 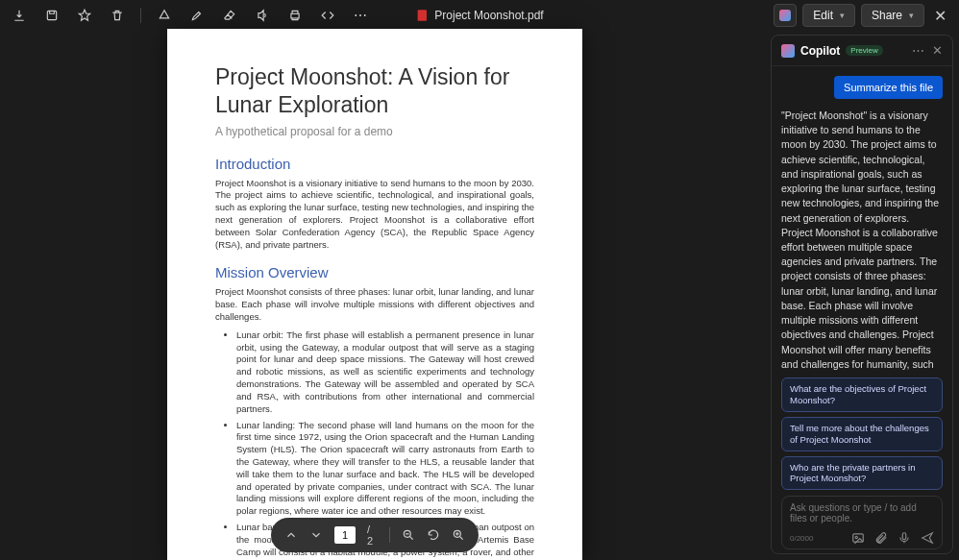 I want to click on highlight-icon, so click(x=164, y=15).